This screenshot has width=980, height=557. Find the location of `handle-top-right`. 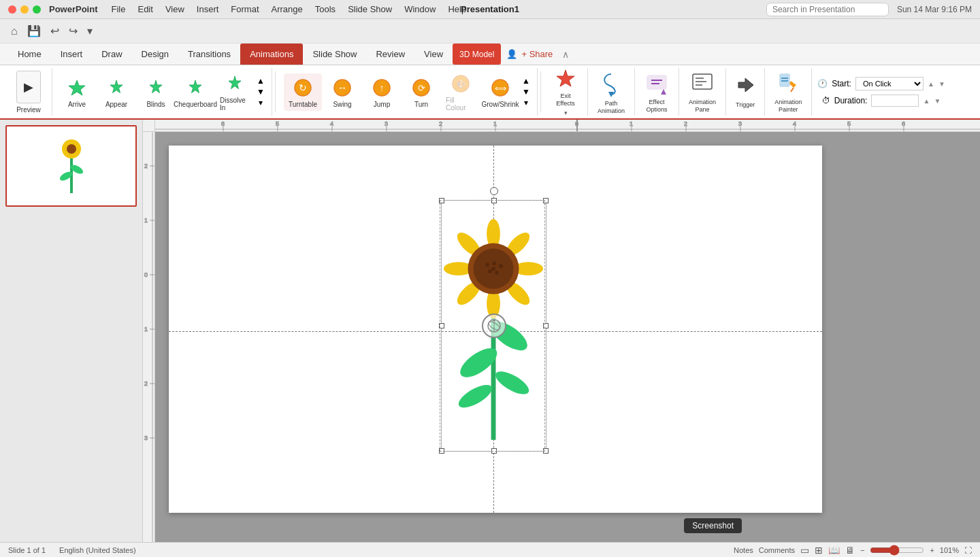

handle-top-right is located at coordinates (546, 201).